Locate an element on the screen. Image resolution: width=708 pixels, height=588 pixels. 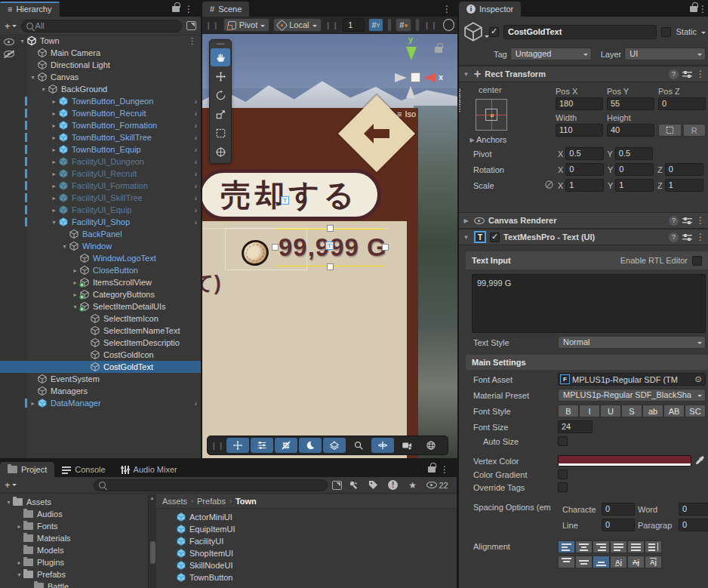
material-preset-dropdown: MPLUS1p-Regular SDF_BlackSha is located at coordinates (632, 396).